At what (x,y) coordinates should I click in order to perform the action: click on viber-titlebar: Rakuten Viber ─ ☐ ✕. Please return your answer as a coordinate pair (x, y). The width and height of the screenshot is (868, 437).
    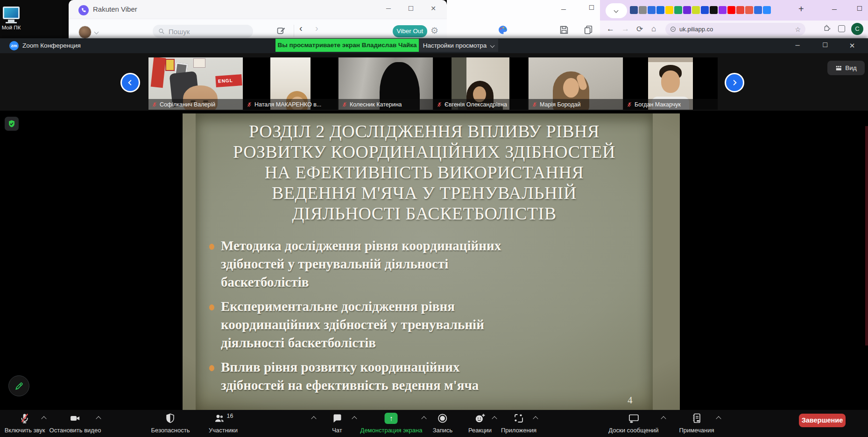
    Looking at the image, I should click on (258, 9).